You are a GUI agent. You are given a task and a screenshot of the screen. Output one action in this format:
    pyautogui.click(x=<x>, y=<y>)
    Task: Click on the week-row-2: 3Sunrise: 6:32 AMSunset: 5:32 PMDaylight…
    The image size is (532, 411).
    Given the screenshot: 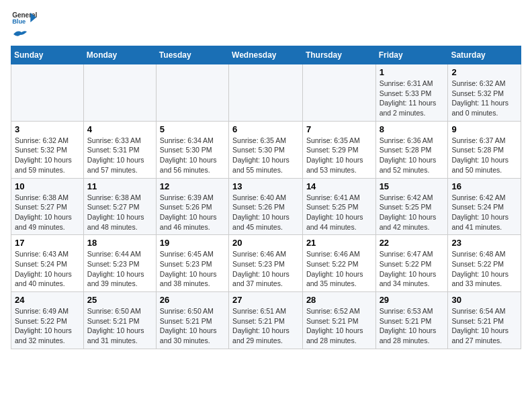 What is the action you would take?
    pyautogui.click(x=266, y=149)
    